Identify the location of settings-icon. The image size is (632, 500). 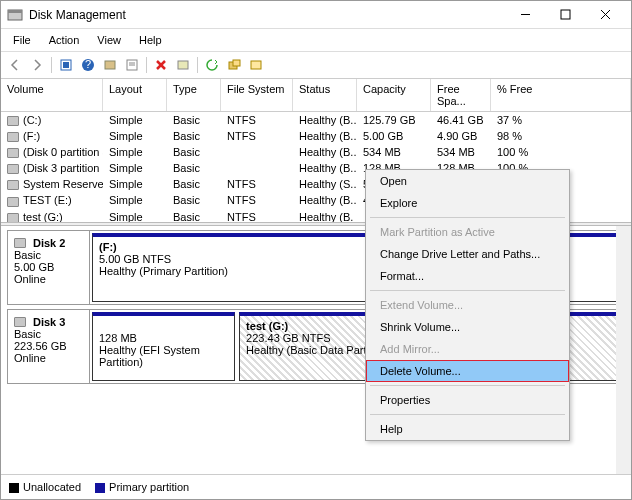
(110, 65).